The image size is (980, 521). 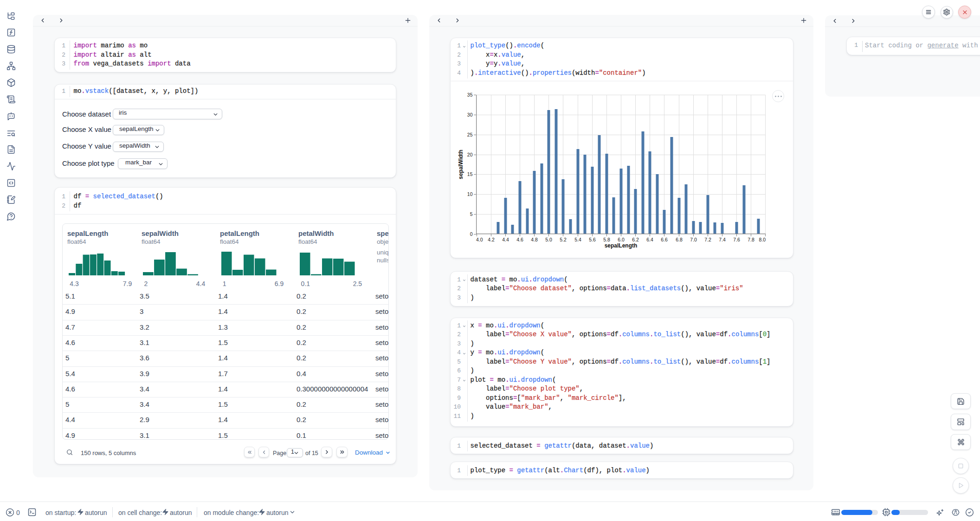 What do you see at coordinates (520, 240) in the screenshot?
I see `svg-text: 4.6` at bounding box center [520, 240].